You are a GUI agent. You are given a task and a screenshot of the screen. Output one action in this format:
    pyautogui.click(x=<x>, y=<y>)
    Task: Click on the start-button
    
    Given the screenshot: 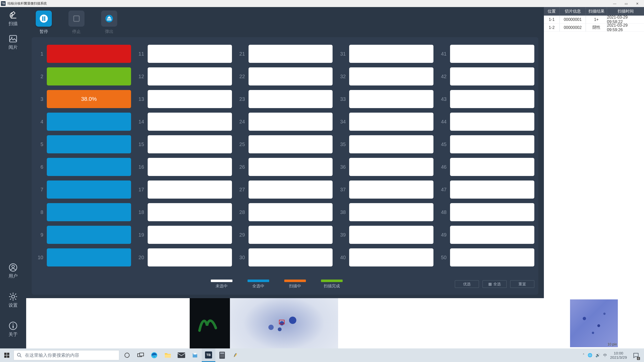 What is the action you would take?
    pyautogui.click(x=7, y=355)
    